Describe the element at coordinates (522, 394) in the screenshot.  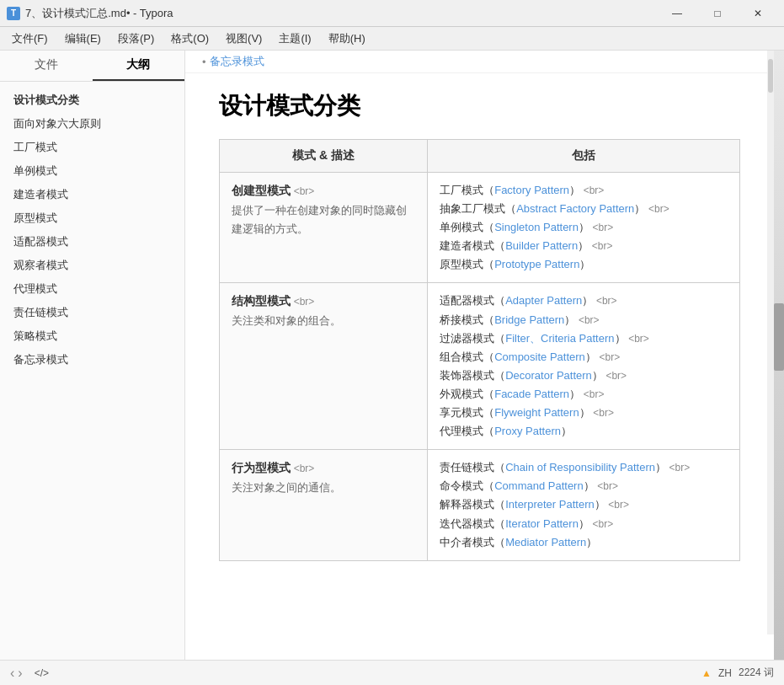
I see `list-item: 外观模式（Facade Pattern） <br>` at that location.